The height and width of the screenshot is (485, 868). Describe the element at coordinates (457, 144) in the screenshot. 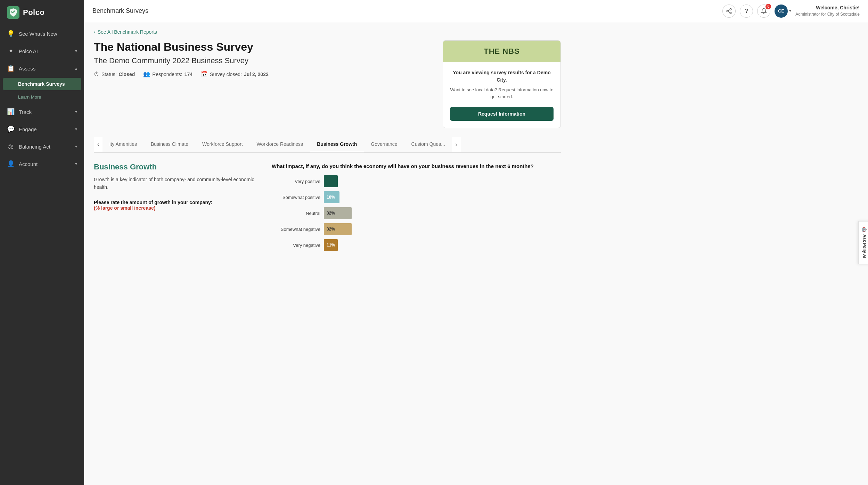

I see `tabs-next-button: ›` at that location.